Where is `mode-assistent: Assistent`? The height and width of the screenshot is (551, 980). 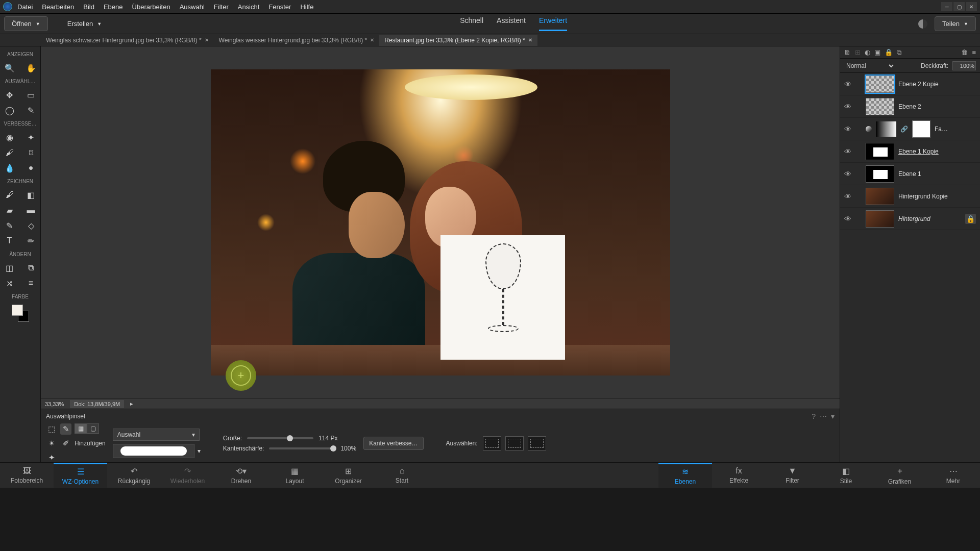 mode-assistent: Assistent is located at coordinates (511, 23).